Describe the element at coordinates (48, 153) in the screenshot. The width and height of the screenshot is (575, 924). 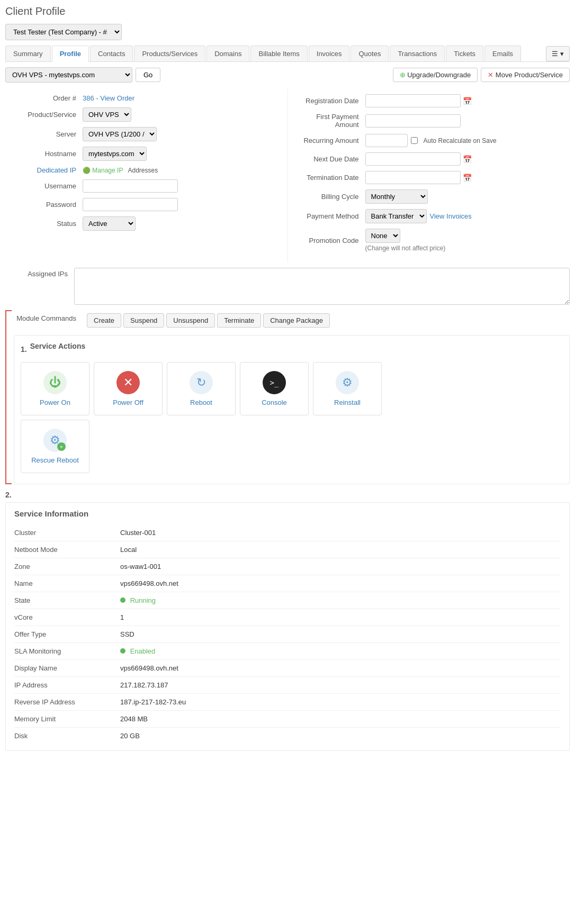
I see `hostname-label: Hostname` at that location.